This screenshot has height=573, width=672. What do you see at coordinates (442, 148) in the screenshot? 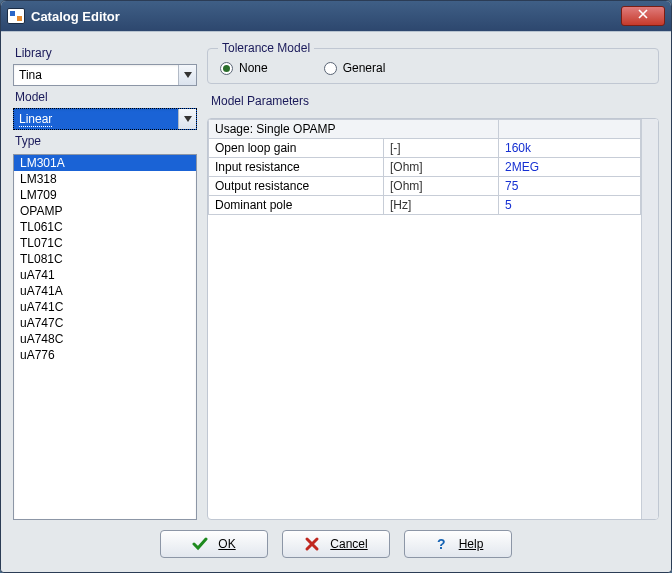
I see `param-unit: [-]` at bounding box center [442, 148].